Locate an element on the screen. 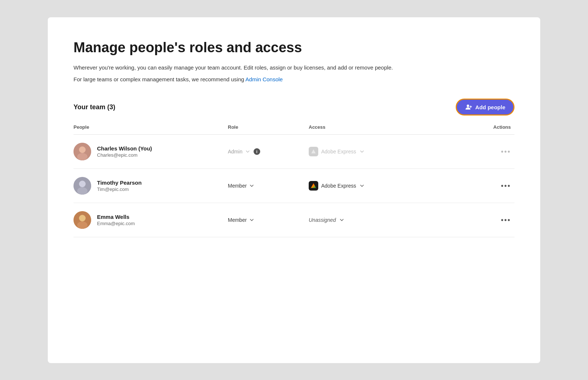 Image resolution: width=588 pixels, height=380 pixels. description-line2: For large teams or complex management ta… is located at coordinates (294, 79).